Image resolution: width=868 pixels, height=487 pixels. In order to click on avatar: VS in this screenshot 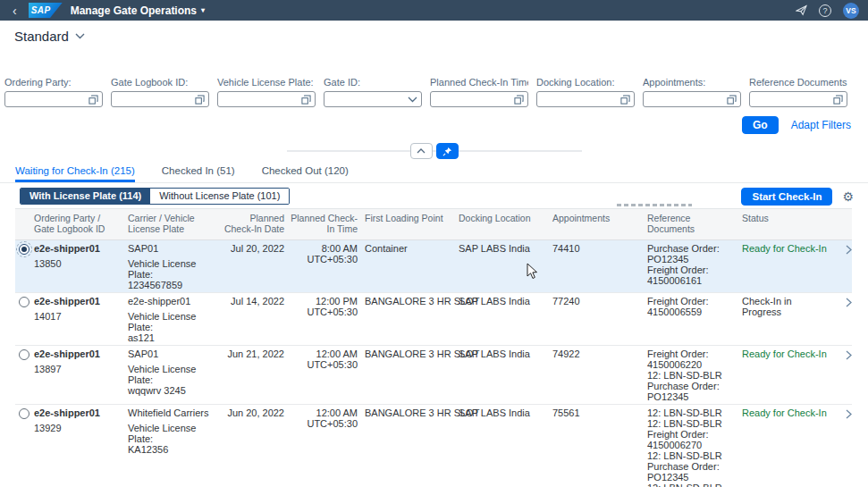, I will do `click(851, 11)`.